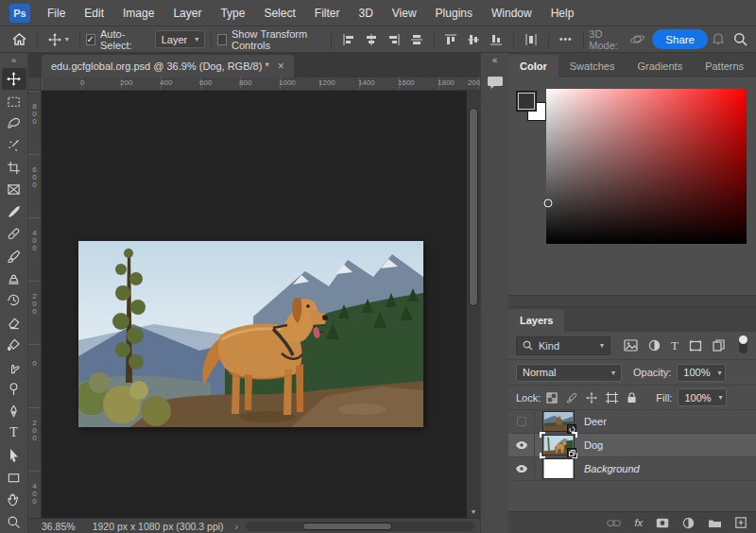 This screenshot has height=533, width=756. What do you see at coordinates (533, 108) in the screenshot?
I see `foreground-background-swatches` at bounding box center [533, 108].